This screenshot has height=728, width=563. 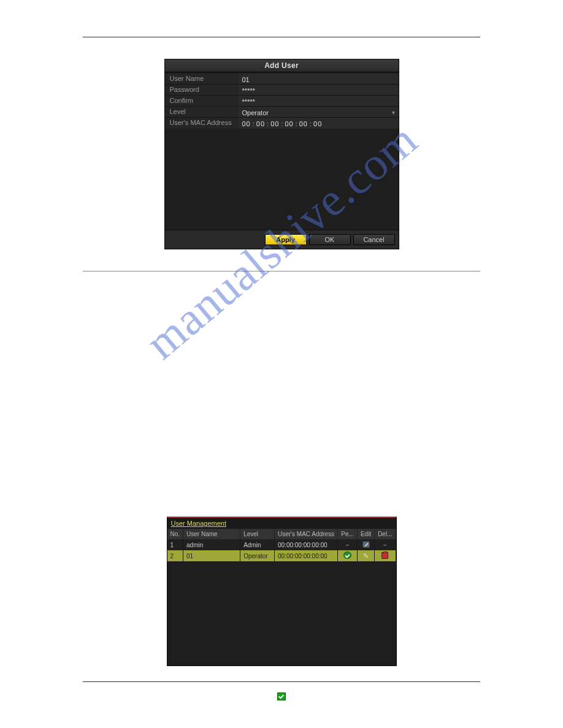 What do you see at coordinates (282, 66) in the screenshot?
I see `dialog-title: Add User` at bounding box center [282, 66].